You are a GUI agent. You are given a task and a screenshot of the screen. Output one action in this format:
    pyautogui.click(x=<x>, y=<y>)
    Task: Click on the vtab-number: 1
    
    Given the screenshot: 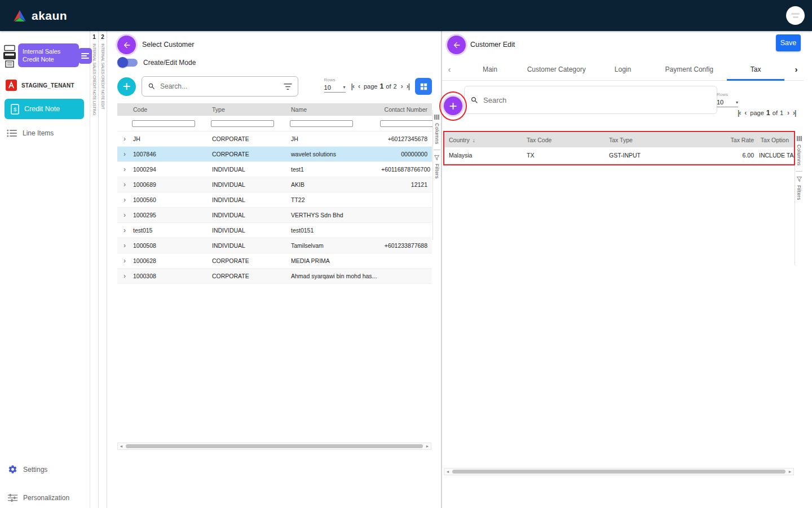 What is the action you would take?
    pyautogui.click(x=94, y=37)
    